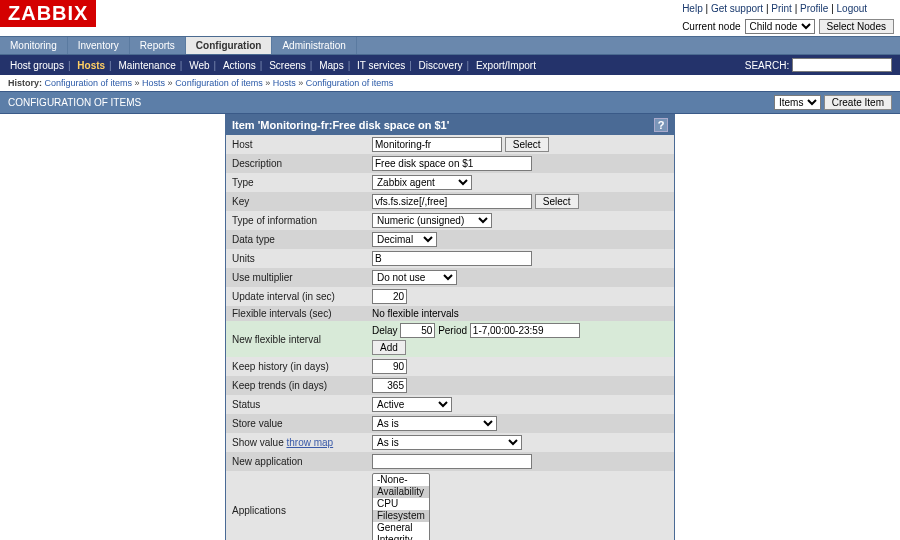  I want to click on section-title: CONFIGURATION OF ITEMS, so click(74, 102).